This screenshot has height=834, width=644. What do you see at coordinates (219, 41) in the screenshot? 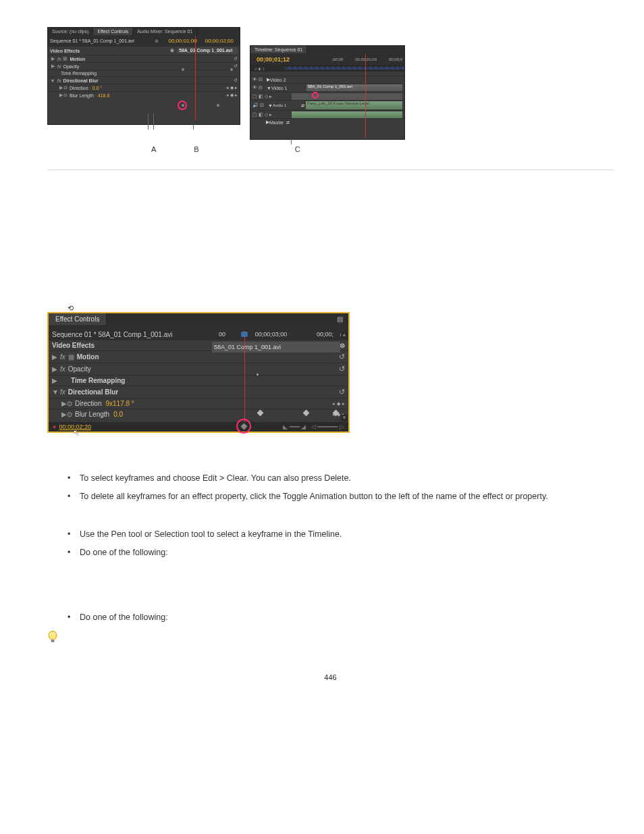
I see `timecode-2: 00;00;02;00` at bounding box center [219, 41].